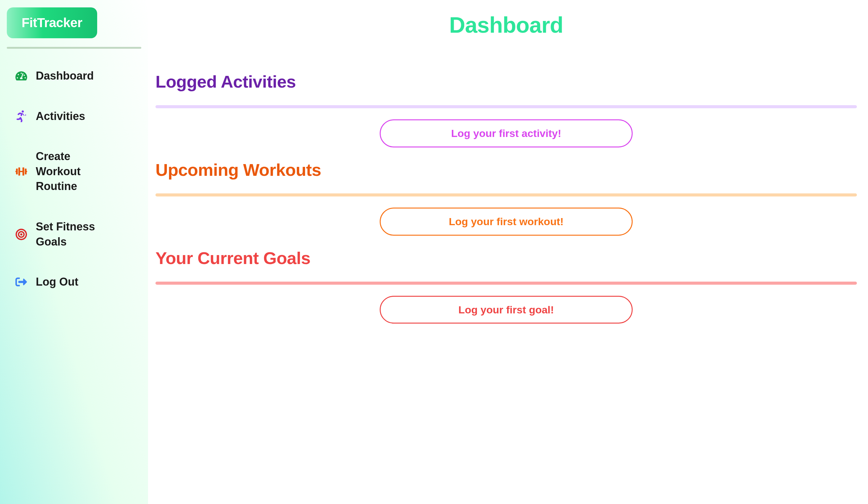  I want to click on section-upcoming-workouts: Upcoming Workouts Log your first workout…, so click(506, 198).